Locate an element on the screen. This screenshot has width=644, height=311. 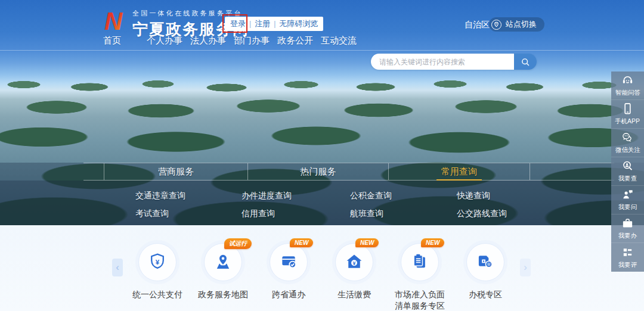
sidebar-label: 智能问答 is located at coordinates (628, 92).